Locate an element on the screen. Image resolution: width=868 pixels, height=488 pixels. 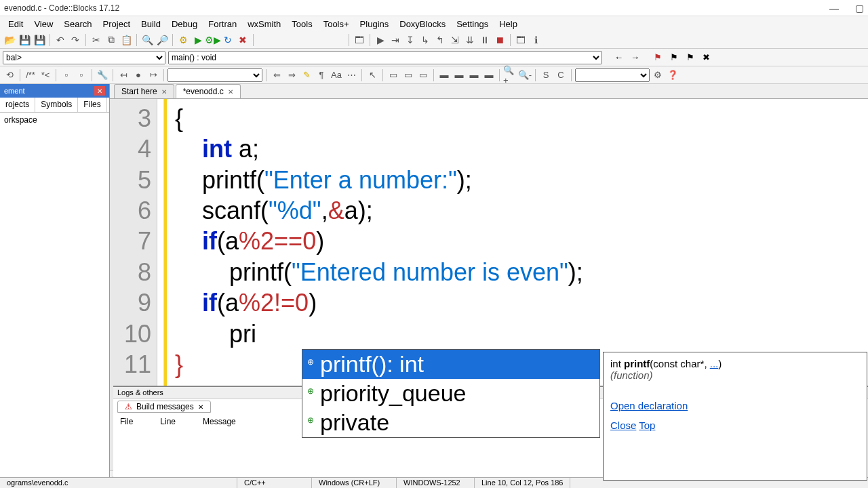
step-out-icon: ↰ is located at coordinates (440, 40).